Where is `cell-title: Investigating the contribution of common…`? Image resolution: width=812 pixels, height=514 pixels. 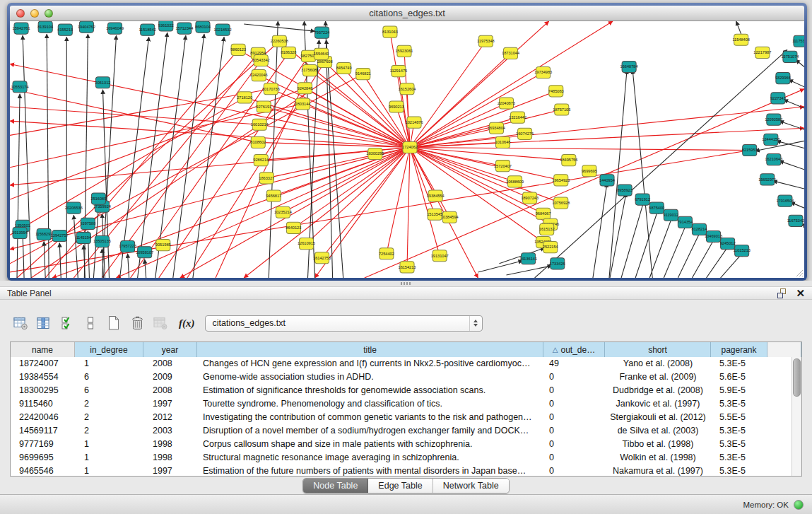 cell-title: Investigating the contribution of common… is located at coordinates (370, 417).